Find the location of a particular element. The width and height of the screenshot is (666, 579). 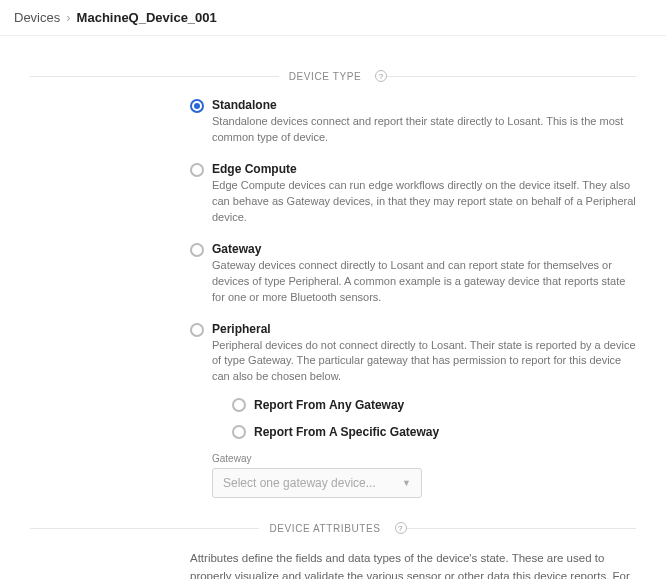

radio-description: Edge Compute devices can run edge workfl… is located at coordinates (424, 202).